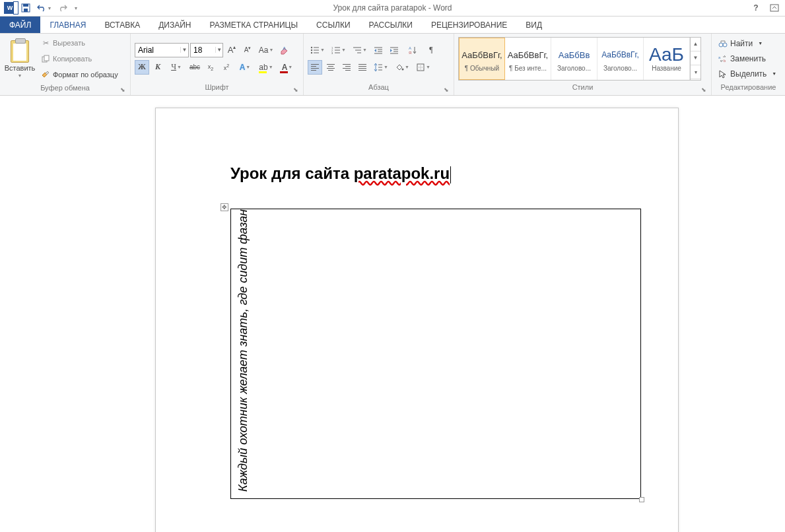 The width and height of the screenshot is (785, 532). What do you see at coordinates (245, 67) in the screenshot?
I see `text-effects-button: A▼` at bounding box center [245, 67].